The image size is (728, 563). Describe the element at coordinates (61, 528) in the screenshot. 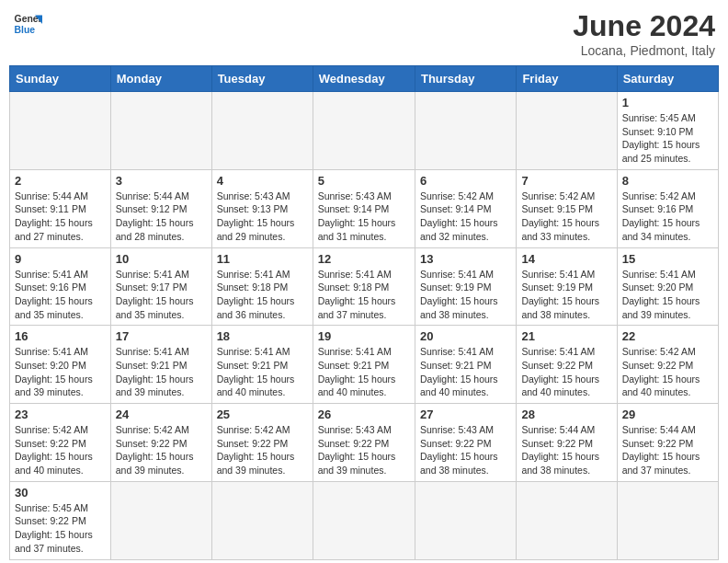

I see `day-info: Sunrise: 5:45 AM Sunset: 9:22 PM Dayligh…` at that location.